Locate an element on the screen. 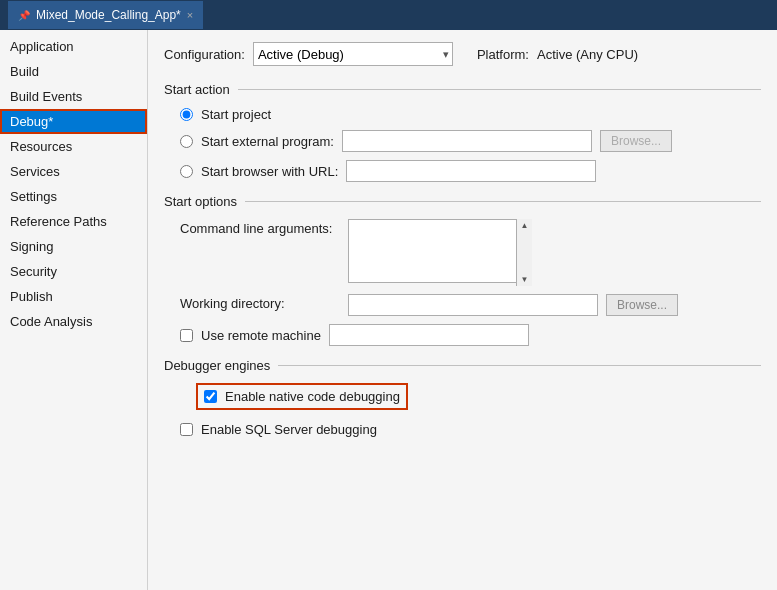  native-debug-wrapper: Enable native code debugging is located at coordinates (470, 400).